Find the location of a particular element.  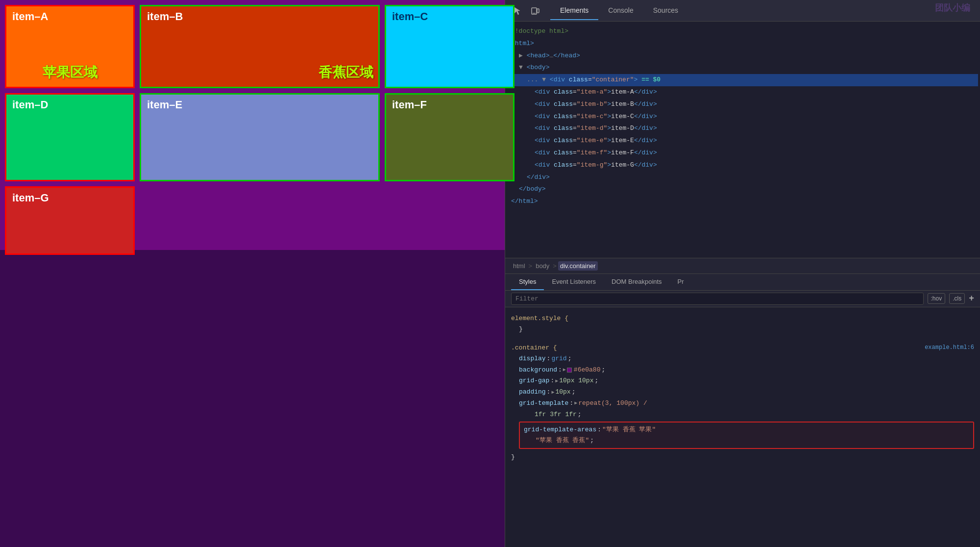

style-grid-gap: grid-gap : ▶ 10px 10px ; is located at coordinates (743, 381).